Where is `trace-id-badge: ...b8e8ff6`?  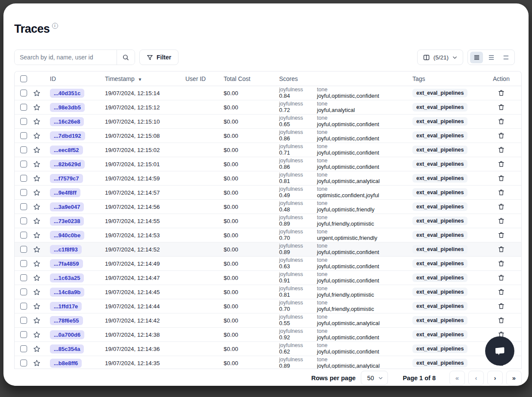 trace-id-badge: ...b8e8ff6 is located at coordinates (66, 363).